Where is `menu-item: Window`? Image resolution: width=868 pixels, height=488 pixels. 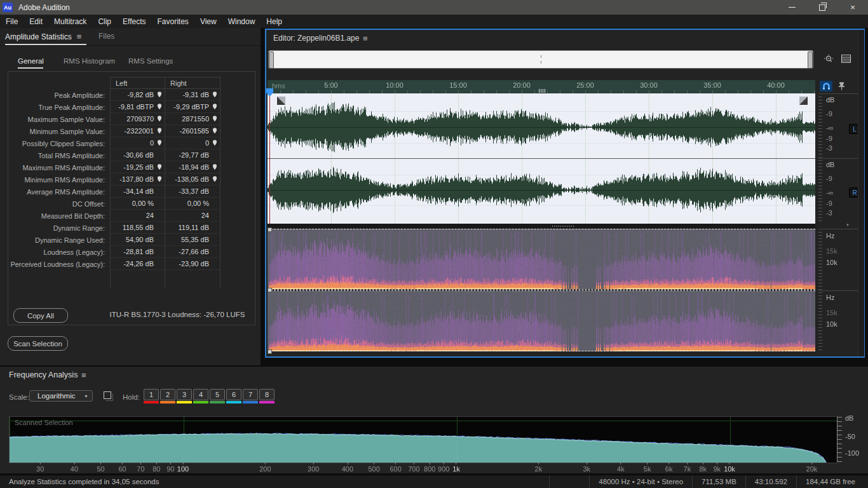
menu-item: Window is located at coordinates (241, 22).